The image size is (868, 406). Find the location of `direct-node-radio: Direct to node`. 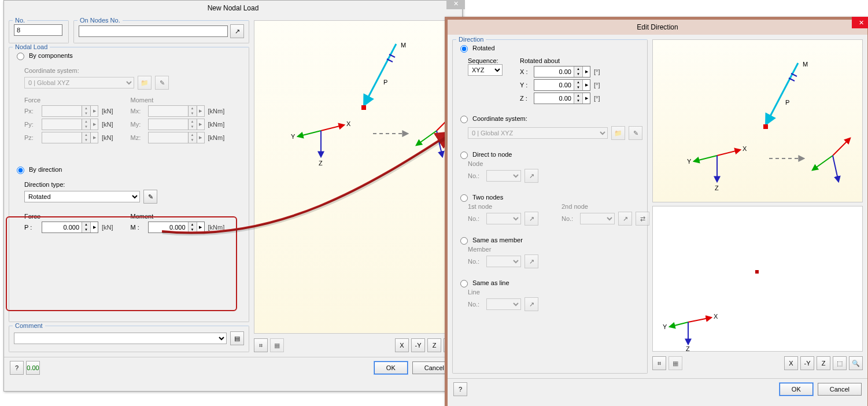

direct-node-radio: Direct to node is located at coordinates (485, 154).